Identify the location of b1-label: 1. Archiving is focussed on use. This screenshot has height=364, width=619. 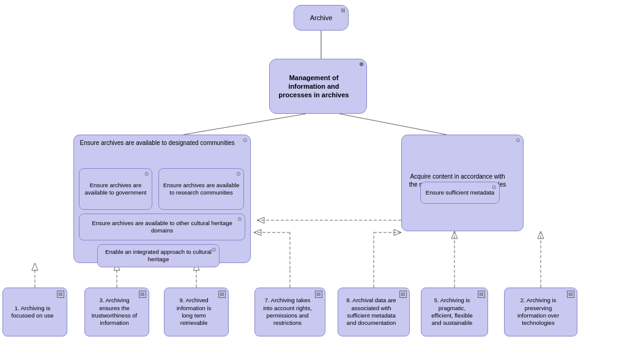
(35, 312).